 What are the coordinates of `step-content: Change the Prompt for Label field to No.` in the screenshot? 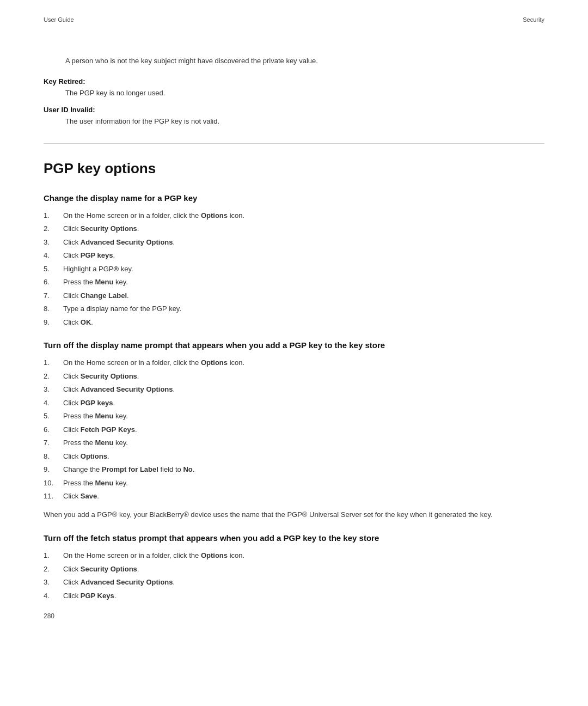 It's located at (304, 470).